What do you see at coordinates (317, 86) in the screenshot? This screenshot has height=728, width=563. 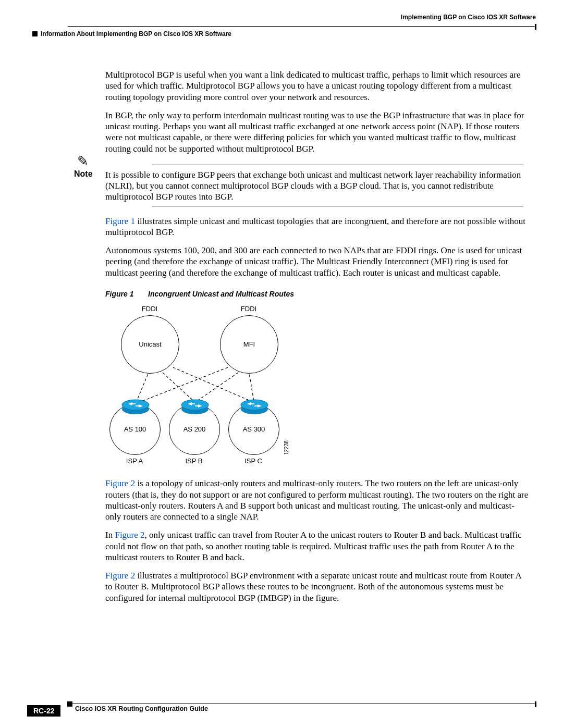 I see `paragraph: Multiprotocol BGP is useful when you wan…` at bounding box center [317, 86].